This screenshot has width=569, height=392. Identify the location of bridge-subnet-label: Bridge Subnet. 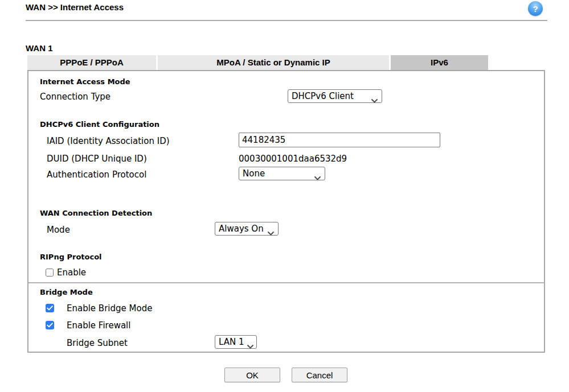
(97, 343).